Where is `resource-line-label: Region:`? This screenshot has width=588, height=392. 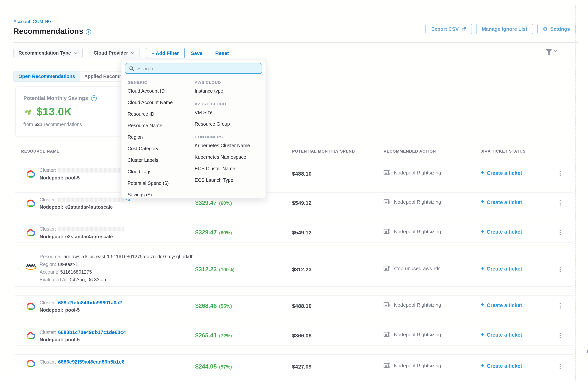
resource-line-label: Region: is located at coordinates (48, 264).